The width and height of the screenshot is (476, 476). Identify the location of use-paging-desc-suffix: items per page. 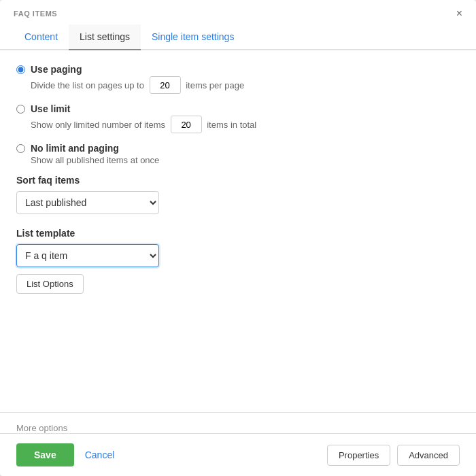
(215, 86).